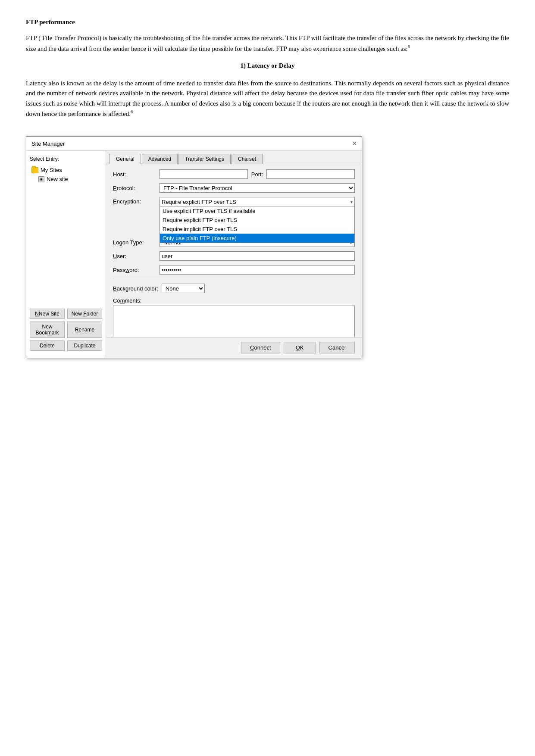  What do you see at coordinates (135, 202) in the screenshot?
I see `encryption-label: Encryption:` at bounding box center [135, 202].